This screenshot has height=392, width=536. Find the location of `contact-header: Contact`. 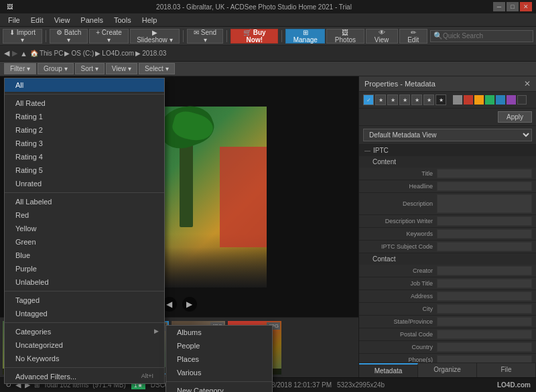

contact-header: Contact is located at coordinates (448, 259).